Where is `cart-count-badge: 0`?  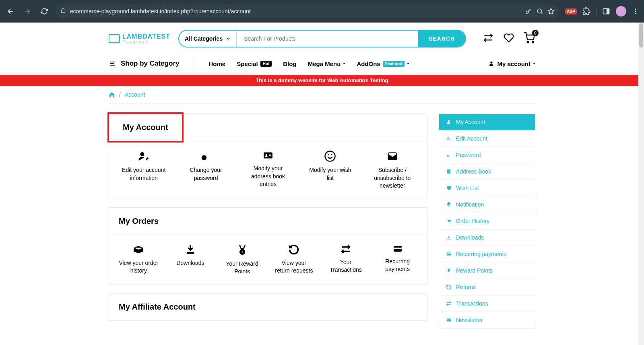
cart-count-badge: 0 is located at coordinates (535, 33).